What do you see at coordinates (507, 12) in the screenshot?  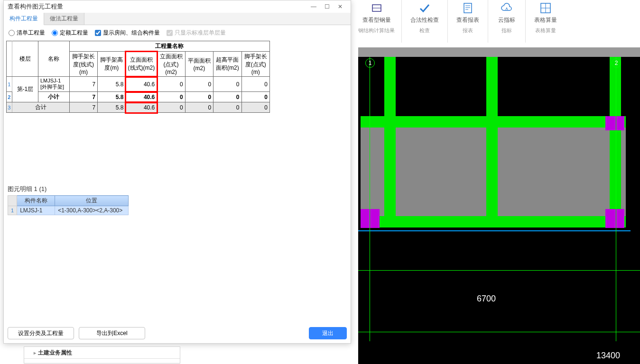 I see `cloud-index-btn: 云指标` at bounding box center [507, 12].